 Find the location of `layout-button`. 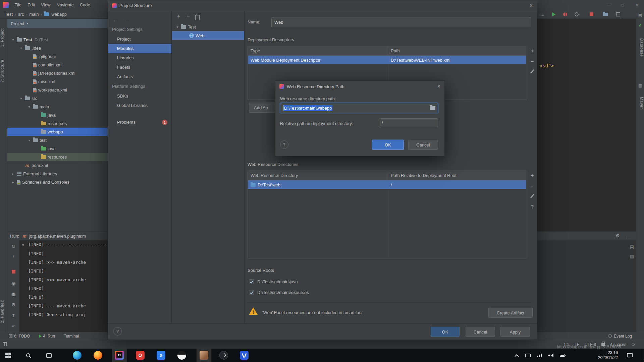

layout-button is located at coordinates (618, 14).